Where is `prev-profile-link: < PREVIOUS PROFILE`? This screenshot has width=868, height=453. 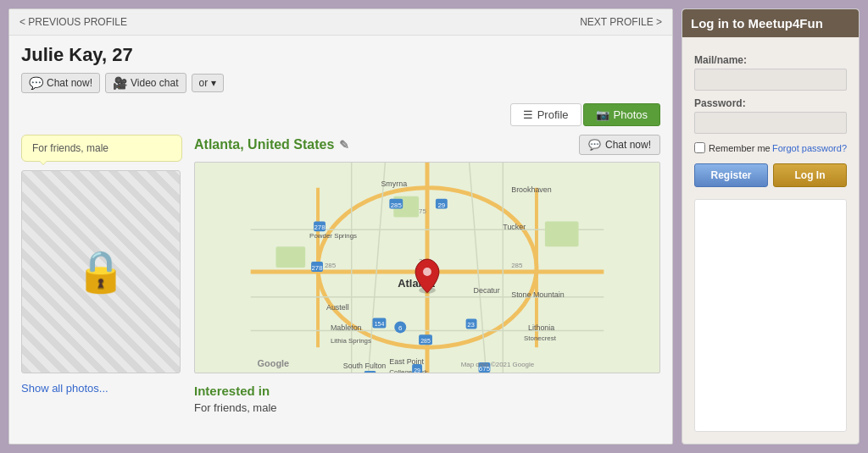
prev-profile-link: < PREVIOUS PROFILE is located at coordinates (73, 22).